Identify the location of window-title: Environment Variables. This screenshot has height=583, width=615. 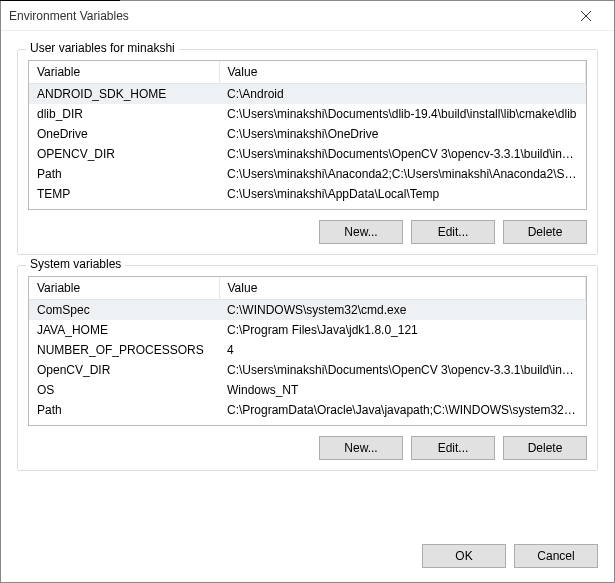
(69, 16).